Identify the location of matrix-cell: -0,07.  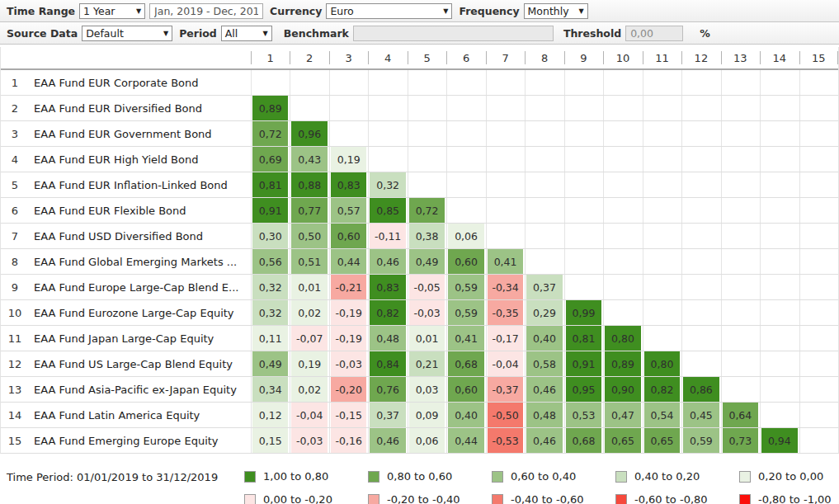
(309, 338).